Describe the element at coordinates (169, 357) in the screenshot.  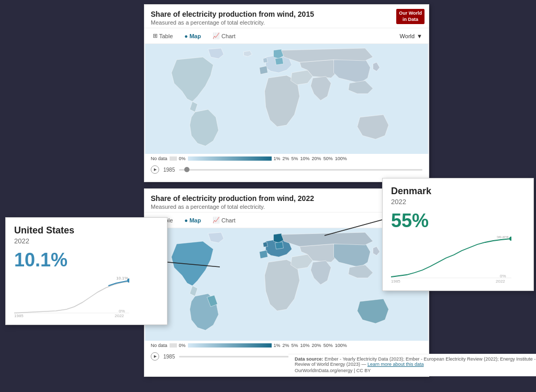
I see `year-start-bottom: 1985` at that location.